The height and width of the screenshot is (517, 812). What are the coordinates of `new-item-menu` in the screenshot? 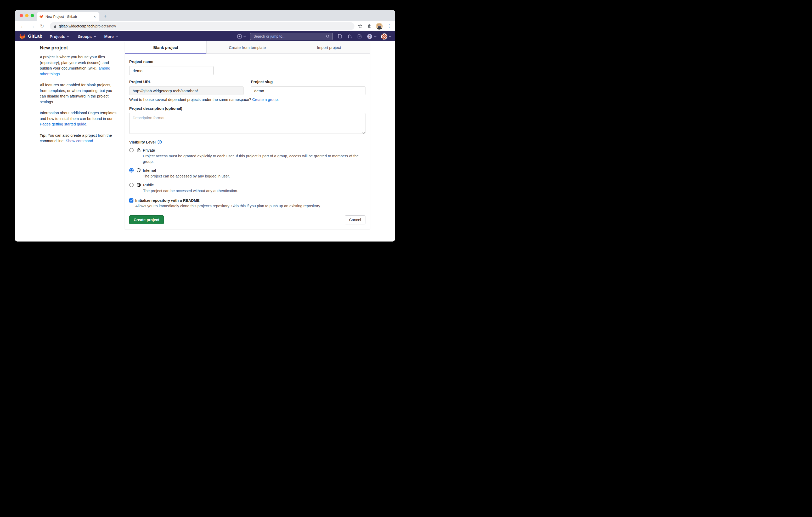 It's located at (241, 36).